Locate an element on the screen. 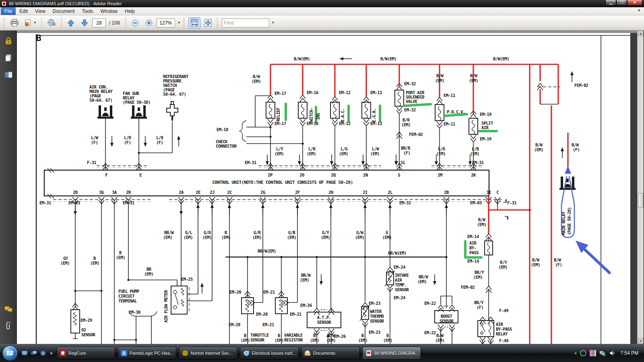 Image resolution: width=644 pixels, height=362 pixels. page-top-edge is located at coordinates (327, 32).